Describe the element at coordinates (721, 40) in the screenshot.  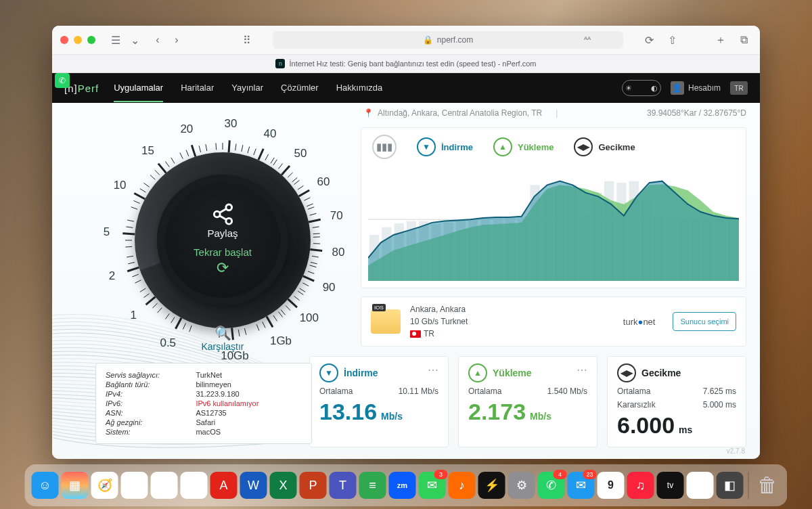
I see `new-tab-button: ＋` at that location.